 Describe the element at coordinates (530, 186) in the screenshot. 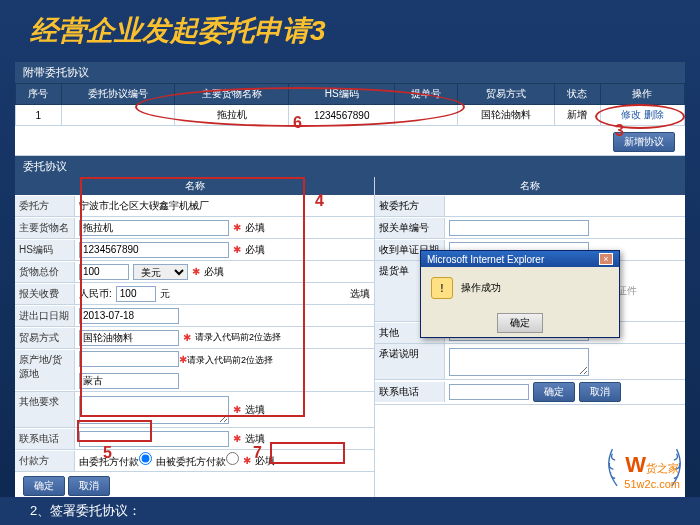

I see `right-name-header: 名称` at that location.